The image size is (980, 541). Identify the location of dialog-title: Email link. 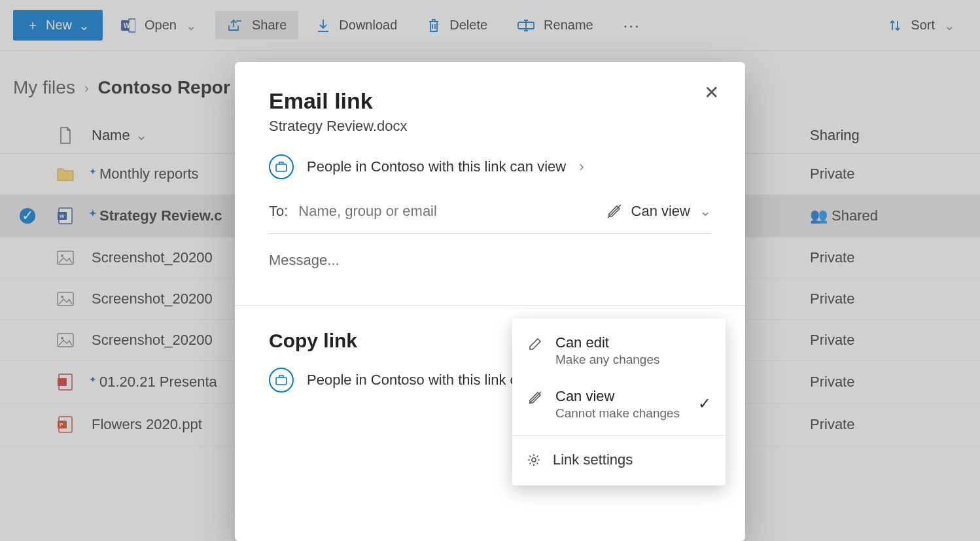
(490, 101).